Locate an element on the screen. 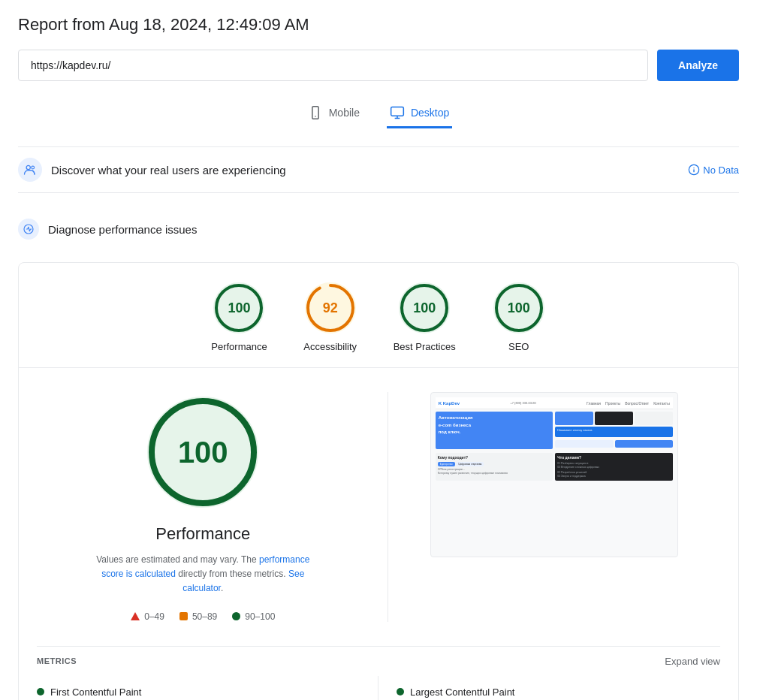  device-tabs: Mobile Desktop is located at coordinates (378, 114).